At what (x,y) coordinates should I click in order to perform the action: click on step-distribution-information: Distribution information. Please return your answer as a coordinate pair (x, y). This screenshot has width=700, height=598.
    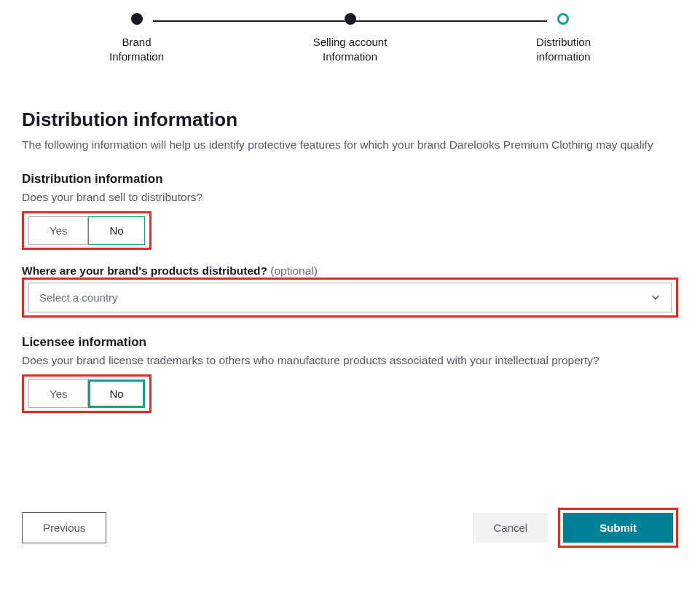
    Looking at the image, I should click on (564, 39).